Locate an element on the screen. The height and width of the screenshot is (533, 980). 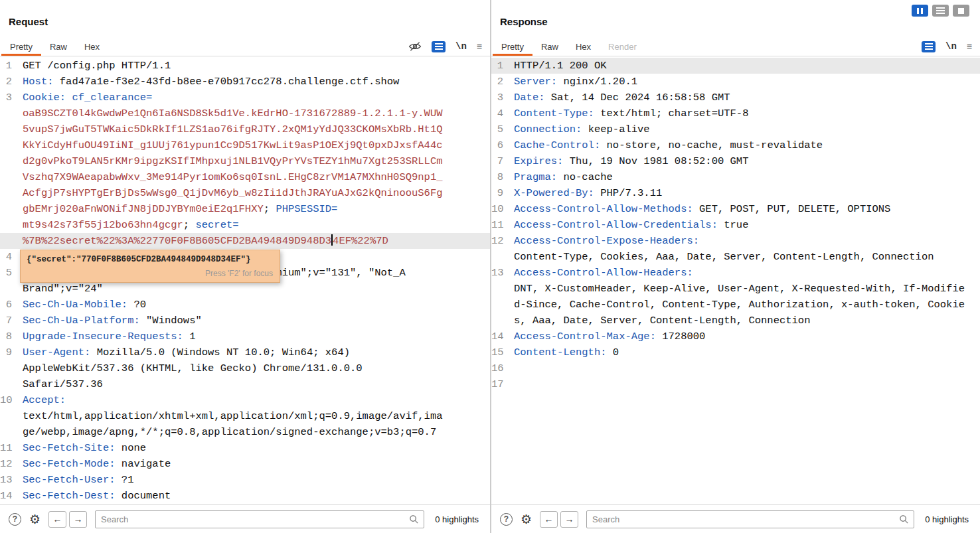
response-tab-render: Render is located at coordinates (623, 46).